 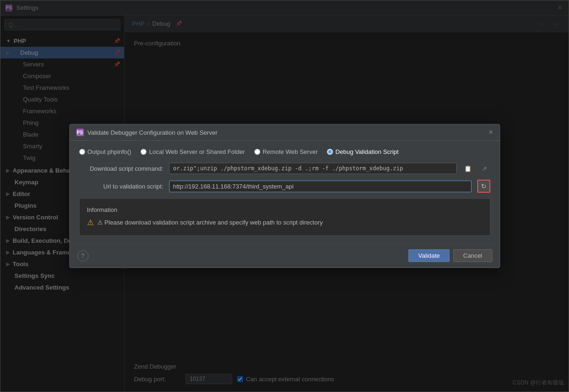 I want to click on download-command-label: Download script command:, so click(x=121, y=168).